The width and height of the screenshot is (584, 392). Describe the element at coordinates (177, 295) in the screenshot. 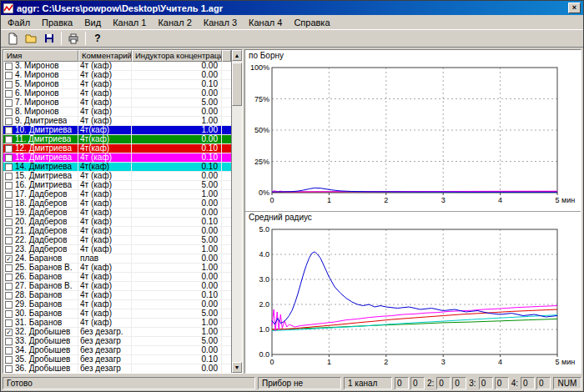

I see `row-concentration: 0.10` at that location.